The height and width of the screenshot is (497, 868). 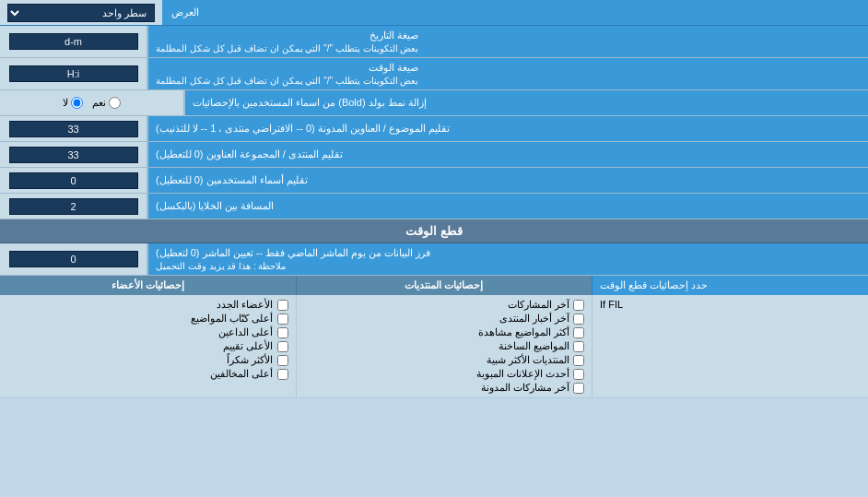 What do you see at coordinates (92, 103) in the screenshot?
I see `bold-remove-control: نعم لا` at bounding box center [92, 103].